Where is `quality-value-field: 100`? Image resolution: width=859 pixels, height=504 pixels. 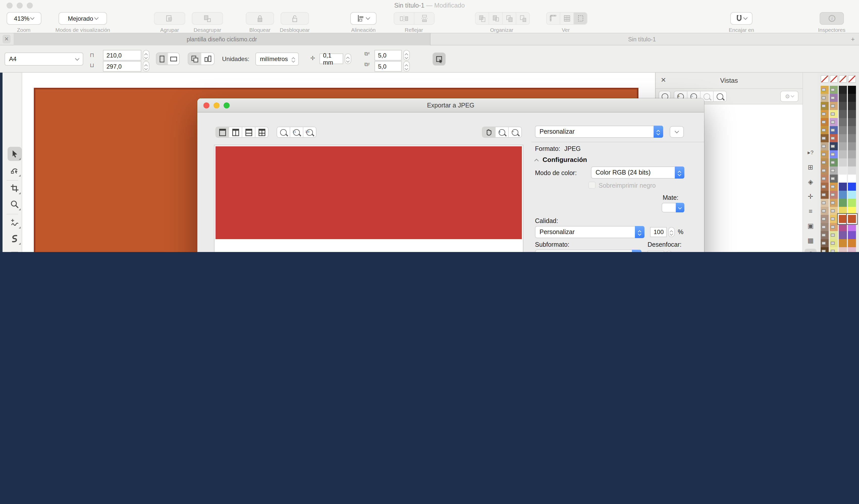 quality-value-field: 100 is located at coordinates (659, 232).